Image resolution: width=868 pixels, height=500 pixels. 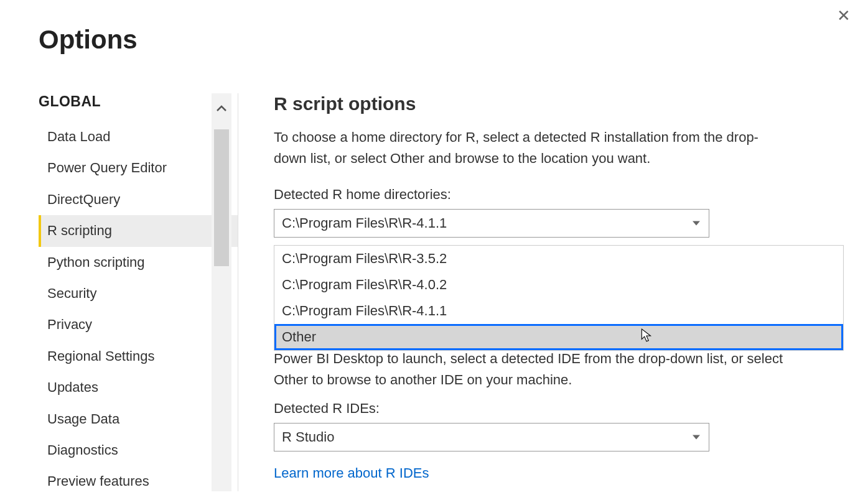 What do you see at coordinates (138, 231) in the screenshot?
I see `sidebar-item-r-scripting: R scripting` at bounding box center [138, 231].